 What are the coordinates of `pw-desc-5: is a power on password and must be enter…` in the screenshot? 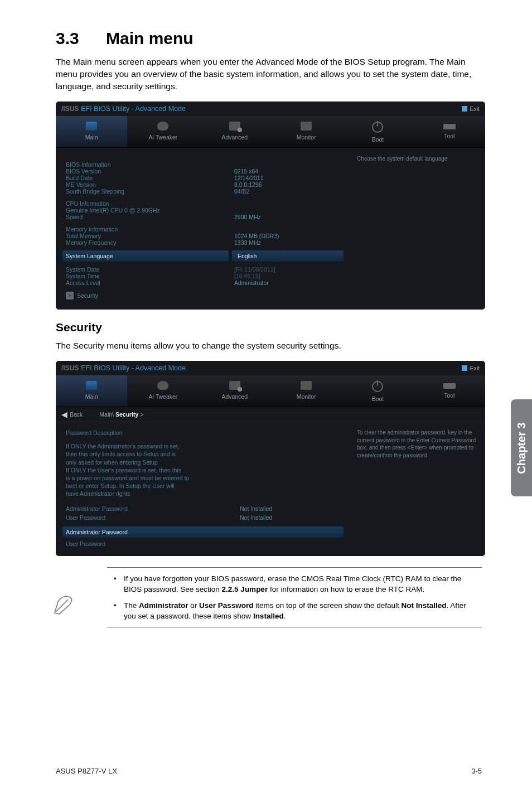 It's located at (203, 478).